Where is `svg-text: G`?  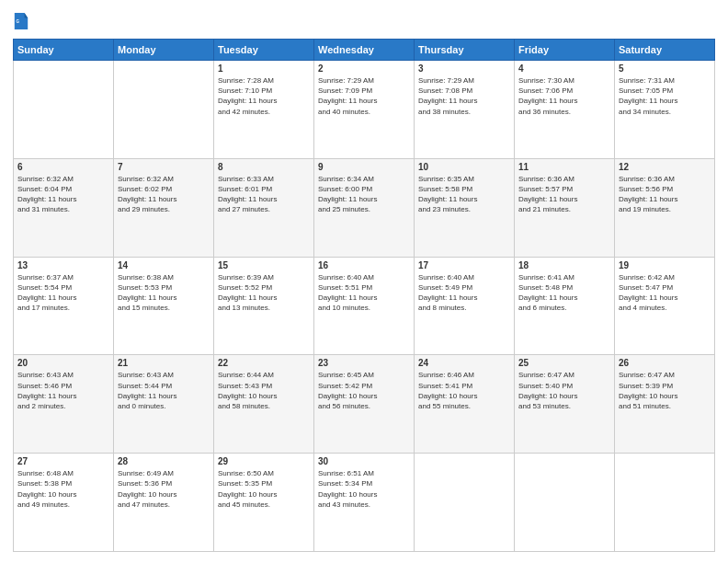
svg-text: G is located at coordinates (18, 22).